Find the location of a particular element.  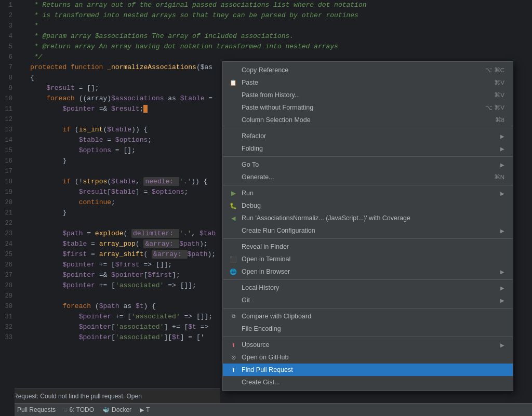

menu-item-compare-clipboard-label: Compare with Clipboard is located at coordinates (276, 316).